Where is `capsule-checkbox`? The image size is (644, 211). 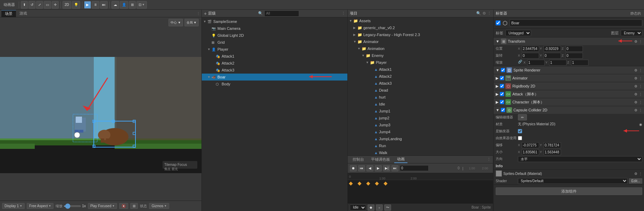
capsule-checkbox is located at coordinates (503, 110).